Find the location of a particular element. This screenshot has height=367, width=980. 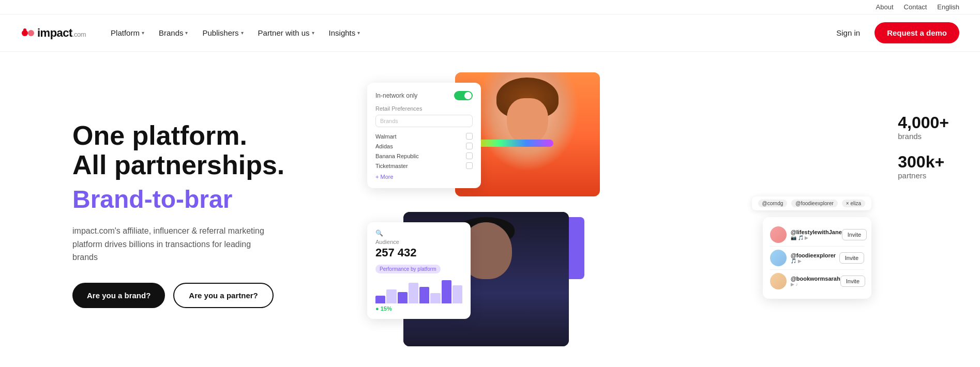

insights-chevron-icon: ▾ is located at coordinates (359, 33).